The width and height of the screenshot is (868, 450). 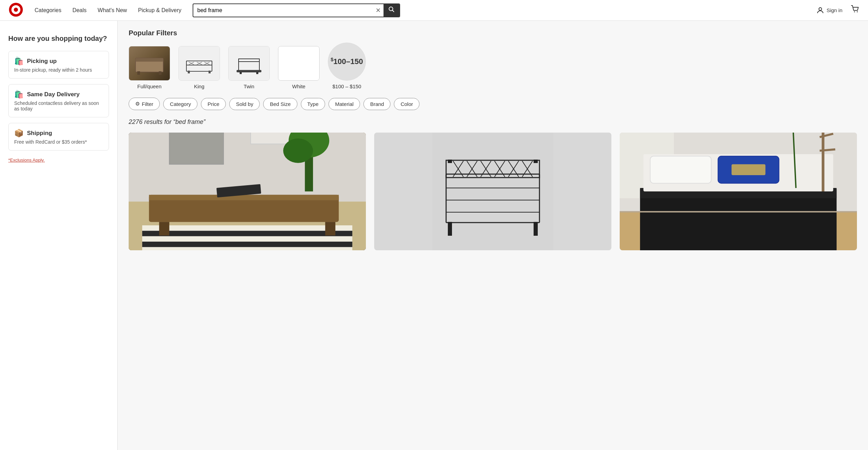 What do you see at coordinates (347, 62) in the screenshot?
I see `price-circle-text: $100–150` at bounding box center [347, 62].